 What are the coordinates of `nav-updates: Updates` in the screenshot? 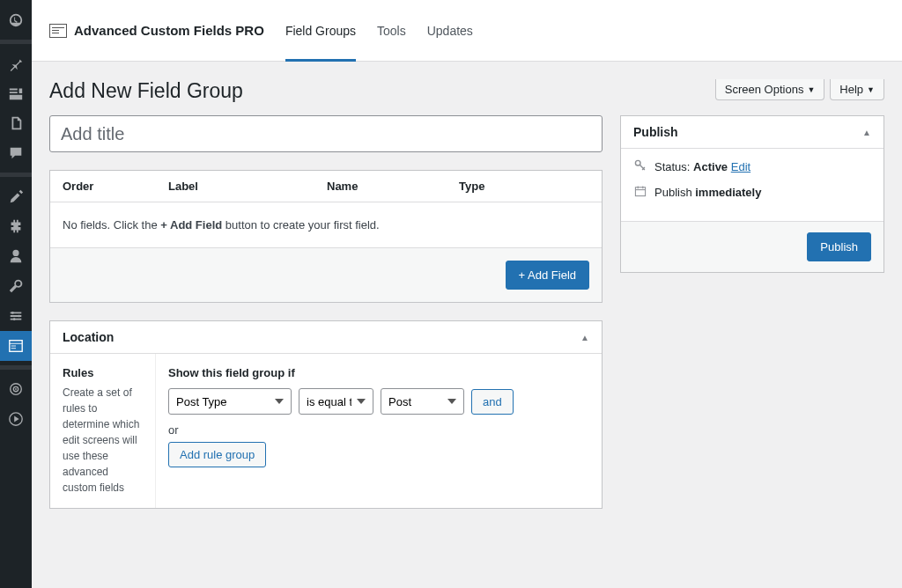 It's located at (450, 31).